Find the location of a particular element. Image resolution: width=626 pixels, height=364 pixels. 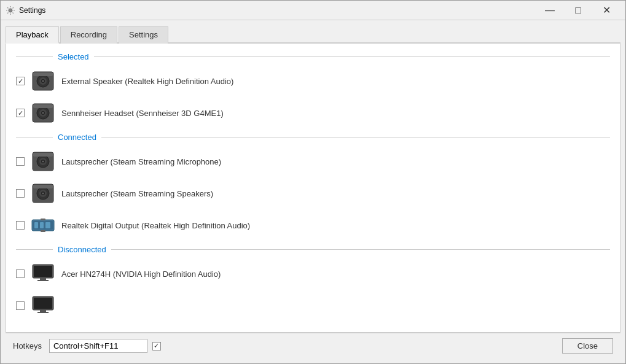

device-item-lautsprecher-mic: Lautsprecher (Steam Streaming Microphone… is located at coordinates (313, 161).